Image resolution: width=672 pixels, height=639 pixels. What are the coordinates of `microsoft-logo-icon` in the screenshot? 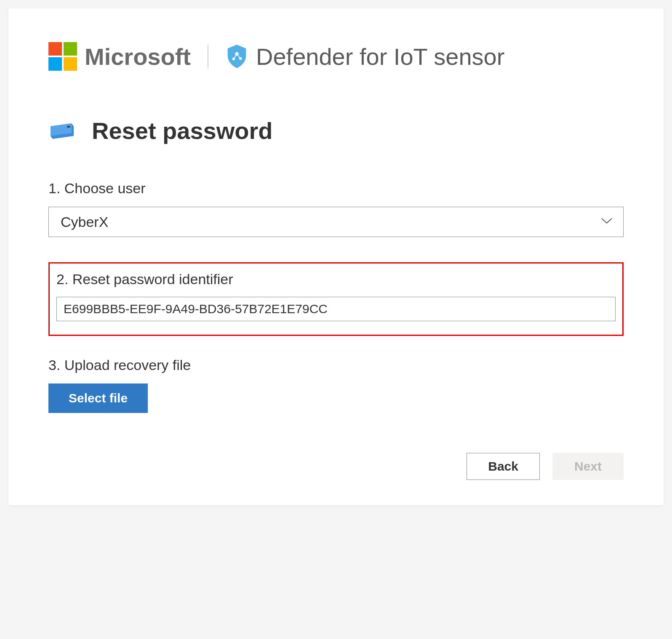 It's located at (63, 56).